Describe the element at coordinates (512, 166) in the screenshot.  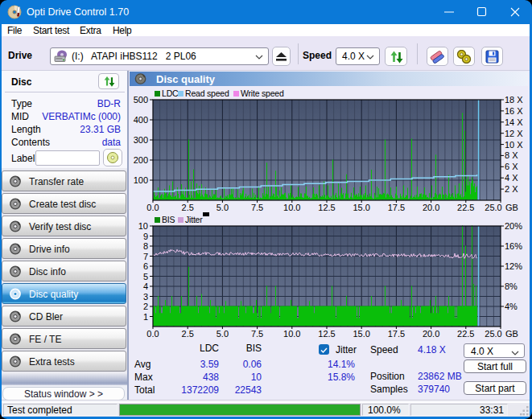
I see `svg-text: 6 X` at that location.